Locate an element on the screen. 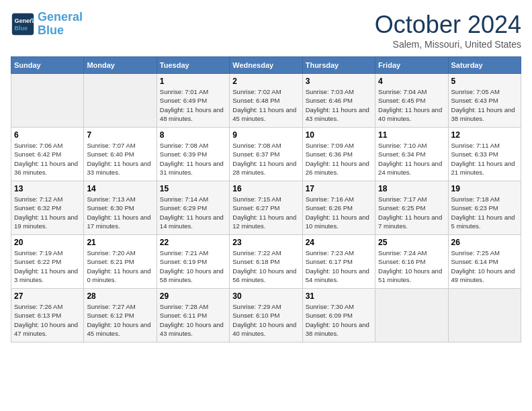 The image size is (532, 411). logo-icon: General Blue is located at coordinates (23, 24).